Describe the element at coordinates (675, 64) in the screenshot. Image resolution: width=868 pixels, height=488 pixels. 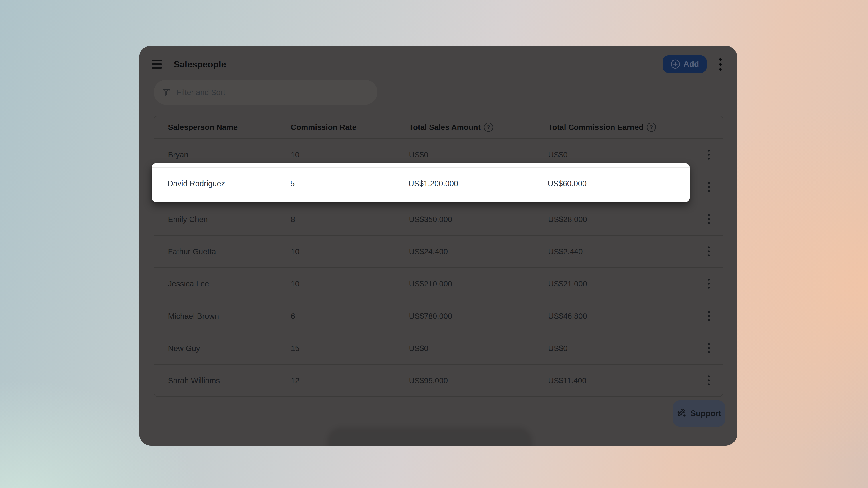
I see `plus-circle-icon` at that location.